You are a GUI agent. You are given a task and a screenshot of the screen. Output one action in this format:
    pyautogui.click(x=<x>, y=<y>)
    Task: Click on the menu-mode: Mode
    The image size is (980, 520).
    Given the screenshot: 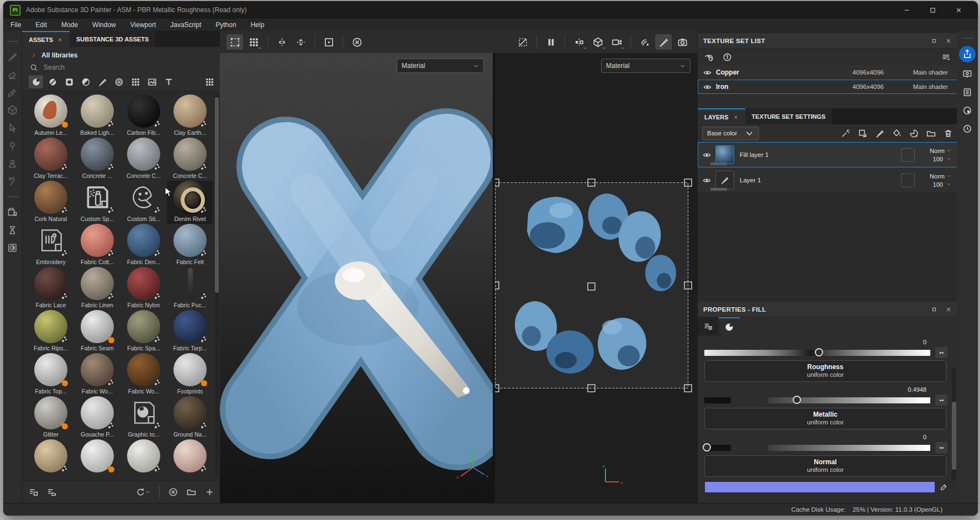 What is the action you would take?
    pyautogui.click(x=70, y=25)
    